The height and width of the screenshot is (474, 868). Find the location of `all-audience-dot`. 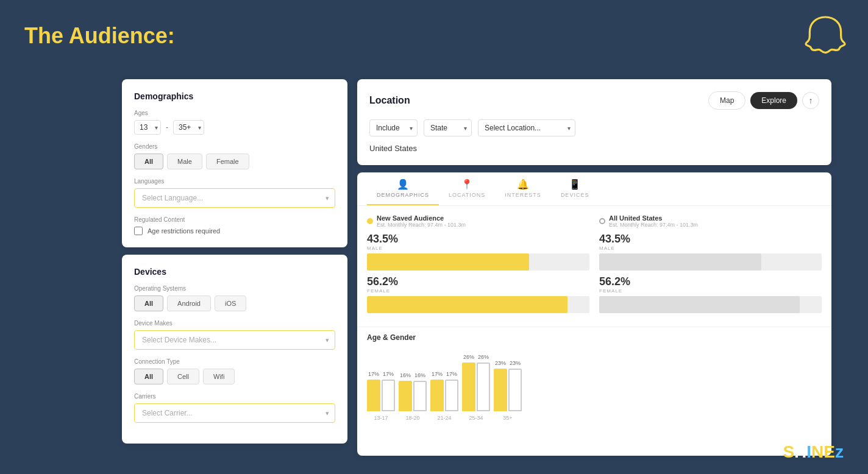

all-audience-dot is located at coordinates (602, 221).